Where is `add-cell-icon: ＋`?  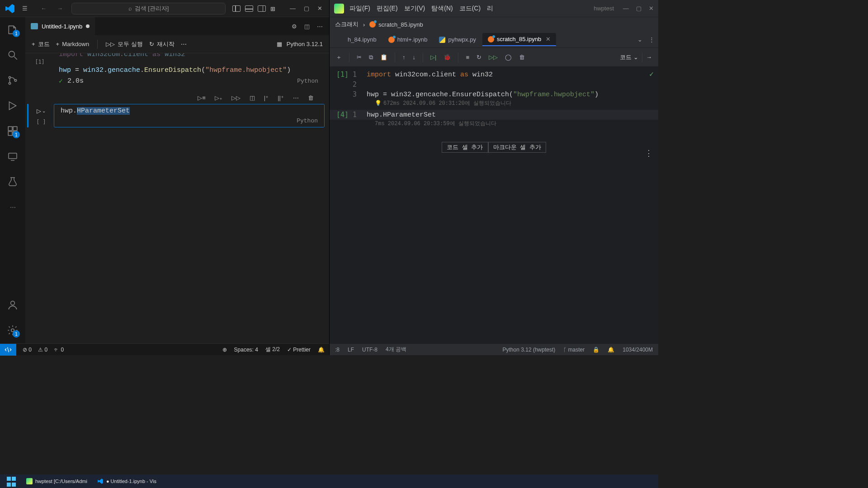 add-cell-icon: ＋ is located at coordinates (339, 57).